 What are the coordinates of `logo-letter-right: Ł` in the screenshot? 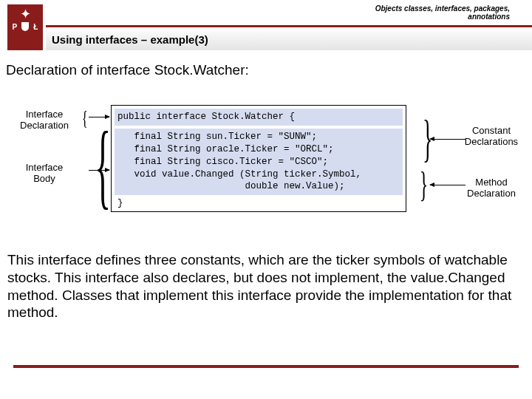 It's located at (35, 27).